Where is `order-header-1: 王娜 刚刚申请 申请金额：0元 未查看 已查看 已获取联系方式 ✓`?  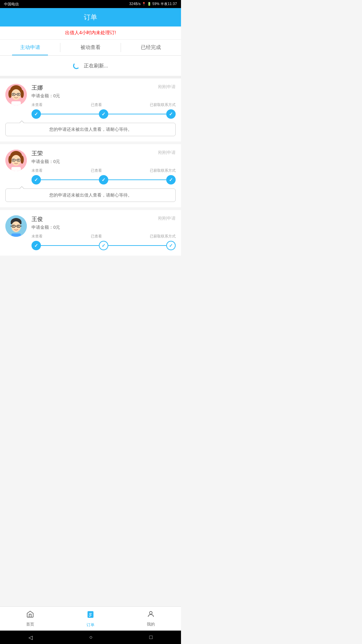
order-header-1: 王娜 刚刚申请 申请金额：0元 未查看 已查看 已获取联系方式 ✓ is located at coordinates (90, 101).